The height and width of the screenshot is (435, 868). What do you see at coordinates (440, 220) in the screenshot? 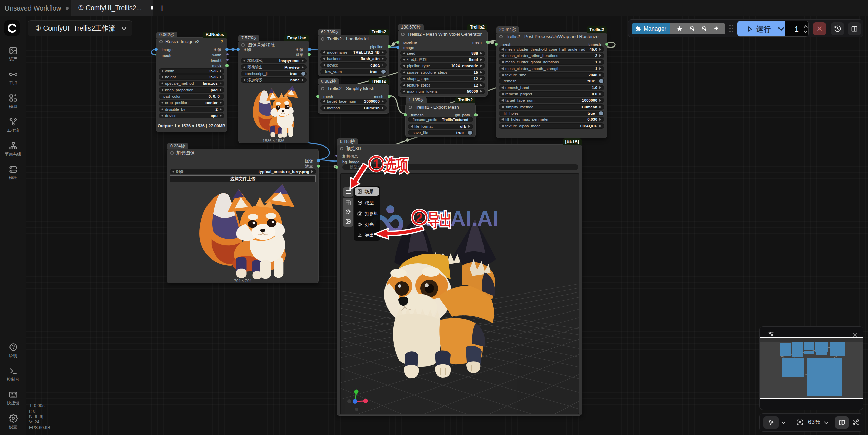
I see `svg-text: 导出` at bounding box center [440, 220].